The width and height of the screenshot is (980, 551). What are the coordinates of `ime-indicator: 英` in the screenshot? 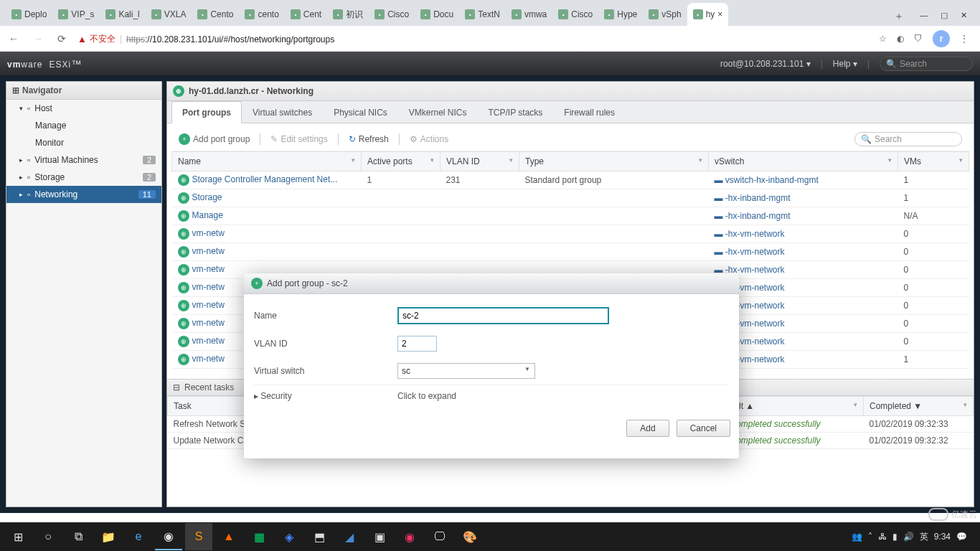 It's located at (924, 537).